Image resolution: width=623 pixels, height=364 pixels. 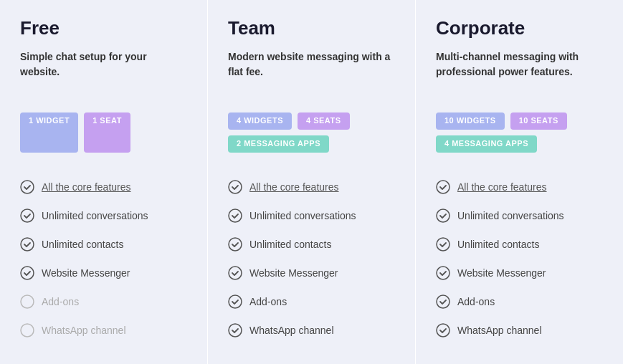 I want to click on feature-label-team-5: WhatsApp channel, so click(x=292, y=330).